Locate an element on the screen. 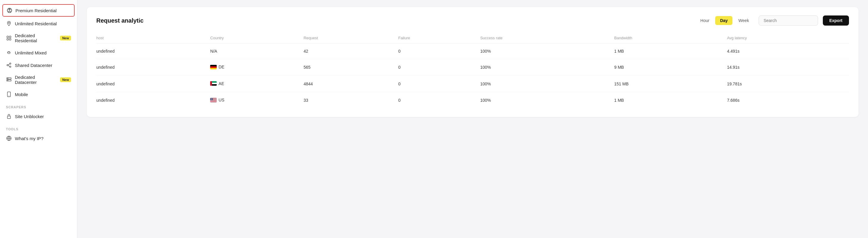  day-filter-button: Day is located at coordinates (724, 21).